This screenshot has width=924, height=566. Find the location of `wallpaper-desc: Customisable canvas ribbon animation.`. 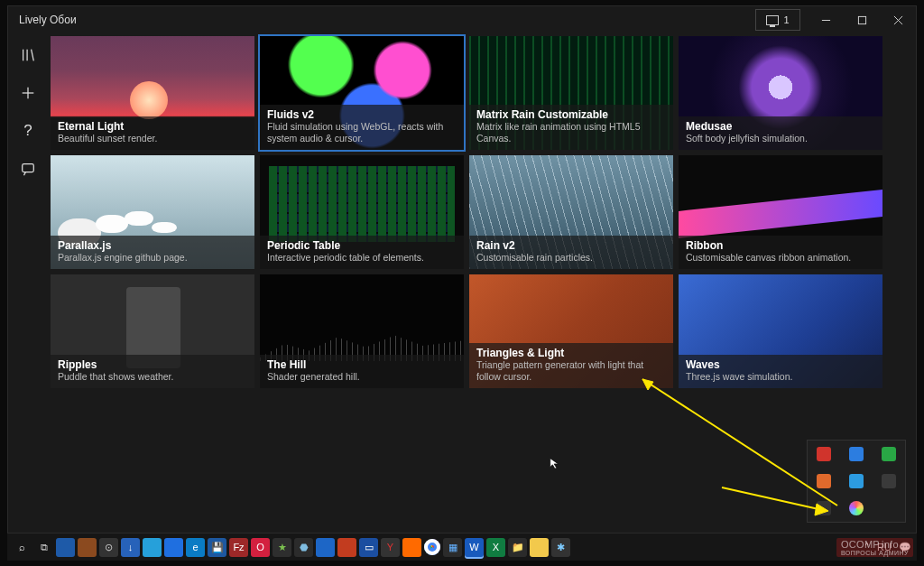

wallpaper-desc: Customisable canvas ribbon animation. is located at coordinates (781, 258).